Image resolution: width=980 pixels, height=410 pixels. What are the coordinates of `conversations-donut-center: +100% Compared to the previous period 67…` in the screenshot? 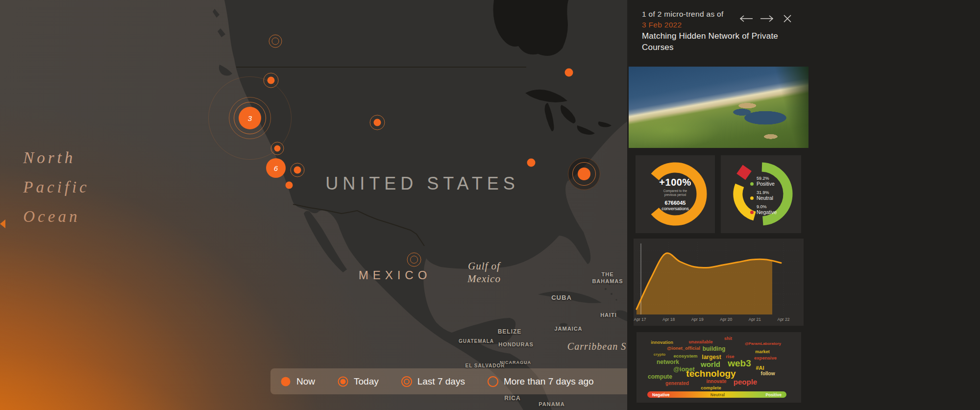 It's located at (675, 194).